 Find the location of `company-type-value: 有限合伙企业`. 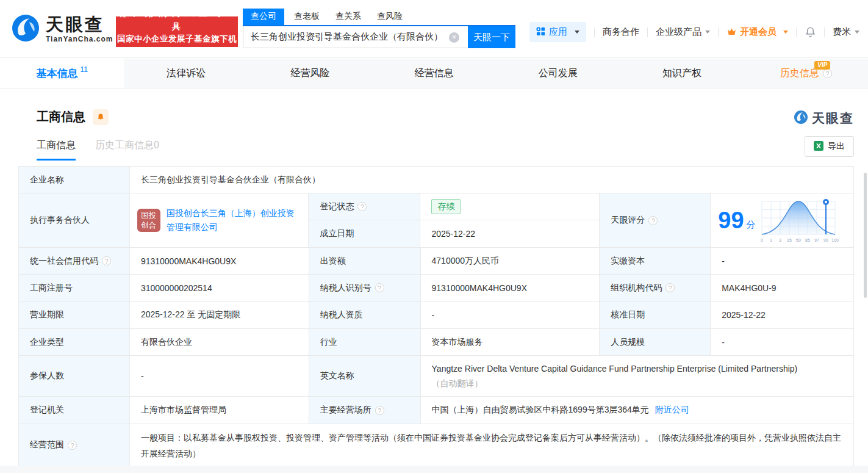

company-type-value: 有限合伙企业 is located at coordinates (220, 342).